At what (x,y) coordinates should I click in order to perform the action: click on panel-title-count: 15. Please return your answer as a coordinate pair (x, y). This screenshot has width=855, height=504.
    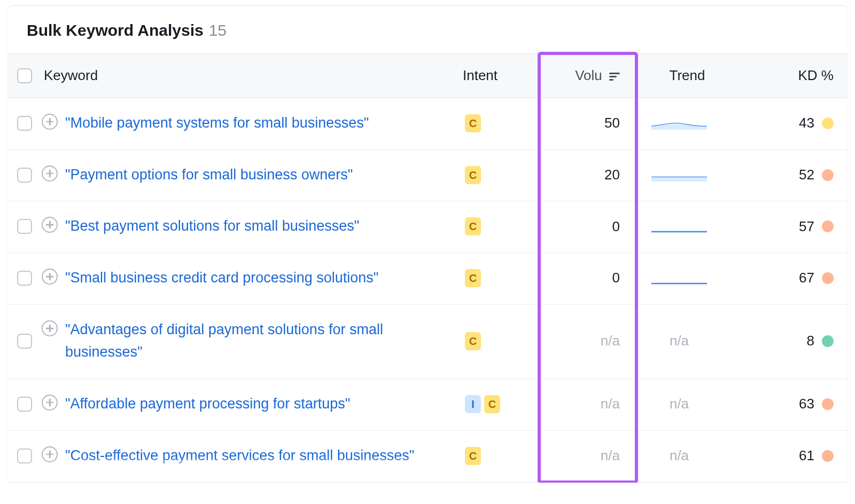
    Looking at the image, I should click on (218, 30).